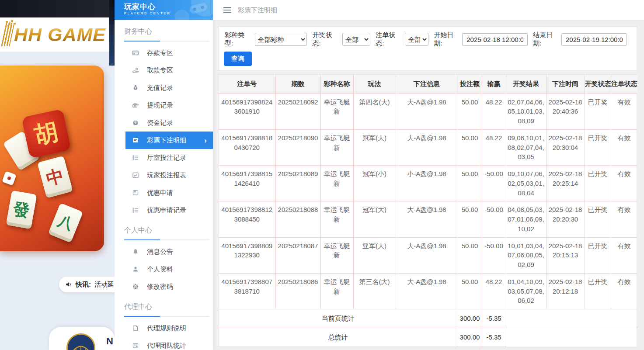  What do you see at coordinates (52, 158) in the screenshot?
I see `mahjong-banner-image: 胡 中 發 八` at bounding box center [52, 158].